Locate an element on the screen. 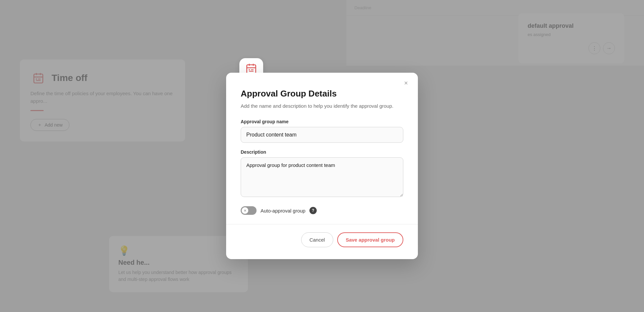 Image resolution: width=644 pixels, height=312 pixels. auto-approval-label: Auto-approval group is located at coordinates (283, 211).